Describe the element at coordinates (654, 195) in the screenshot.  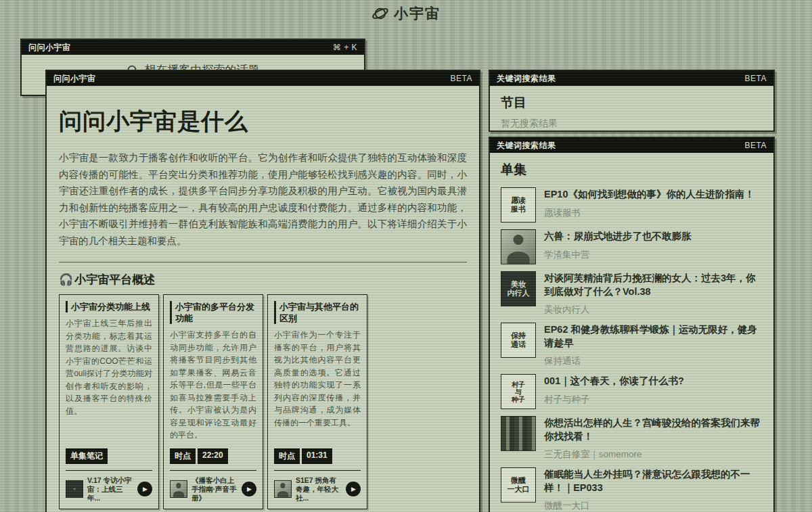
I see `episode-title: EP10《如何找到想做的事》你的人生进阶指南！` at that location.